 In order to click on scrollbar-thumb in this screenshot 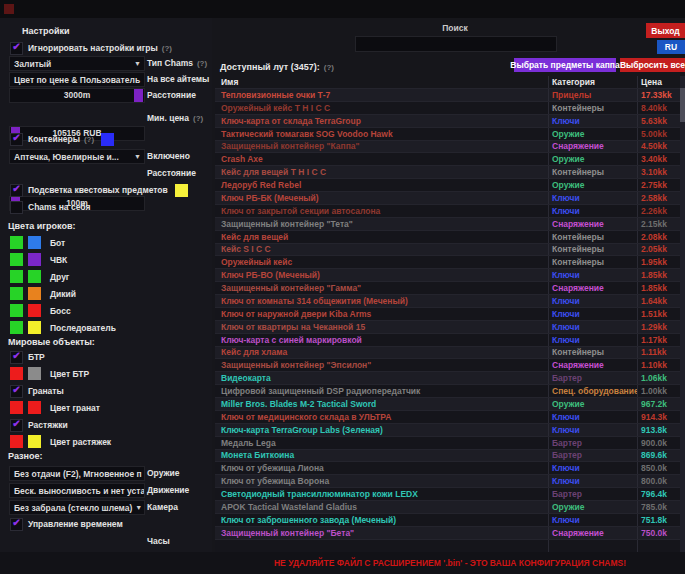, I will do `click(682, 105)`.